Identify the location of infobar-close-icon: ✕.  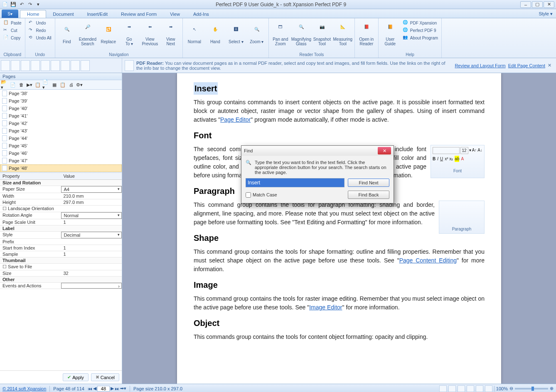
(551, 66).